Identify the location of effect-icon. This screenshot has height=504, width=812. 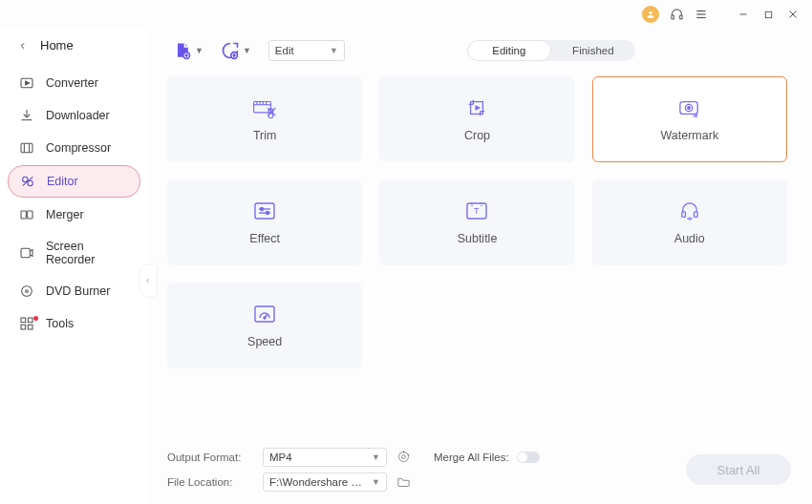
(265, 211).